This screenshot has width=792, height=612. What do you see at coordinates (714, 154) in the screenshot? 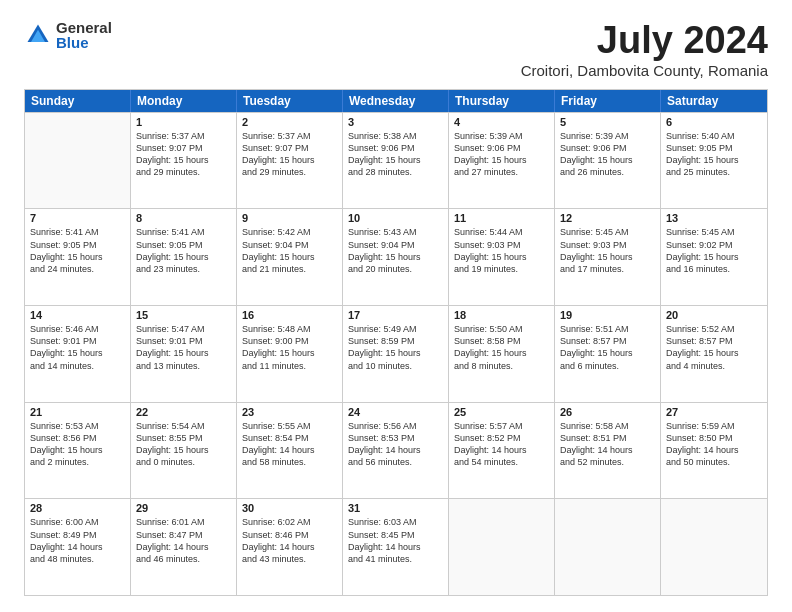
I see `day-info: Sunrise: 5:40 AM Sunset: 9:05 PM Dayligh…` at bounding box center [714, 154].